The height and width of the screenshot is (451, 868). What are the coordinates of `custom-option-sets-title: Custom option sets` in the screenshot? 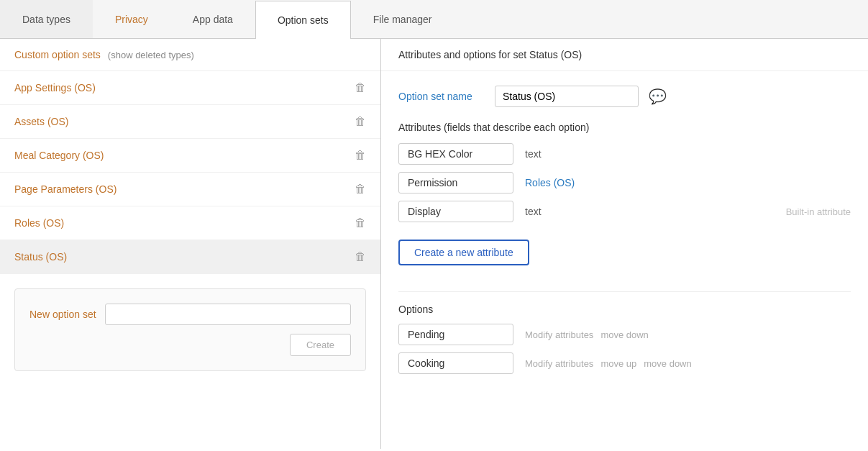 It's located at (58, 55).